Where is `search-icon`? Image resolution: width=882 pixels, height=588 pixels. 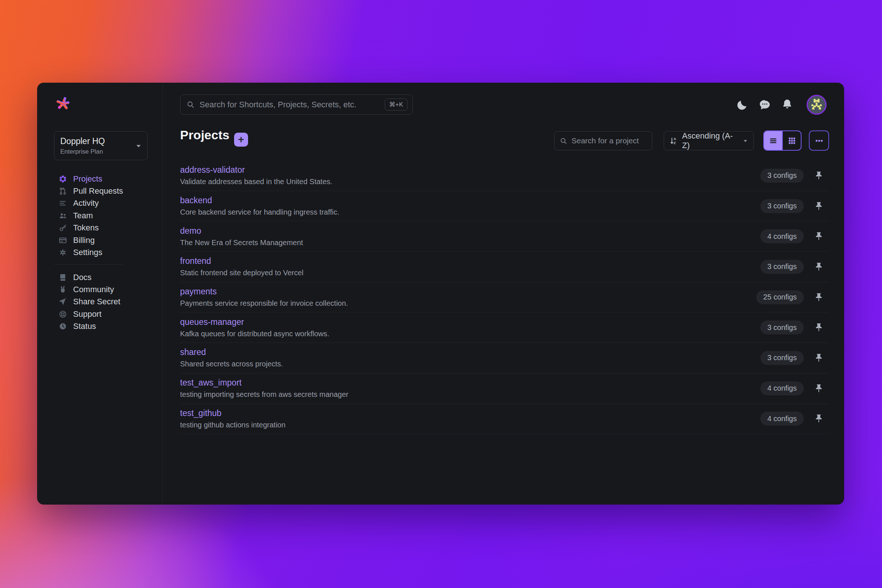
search-icon is located at coordinates (564, 141).